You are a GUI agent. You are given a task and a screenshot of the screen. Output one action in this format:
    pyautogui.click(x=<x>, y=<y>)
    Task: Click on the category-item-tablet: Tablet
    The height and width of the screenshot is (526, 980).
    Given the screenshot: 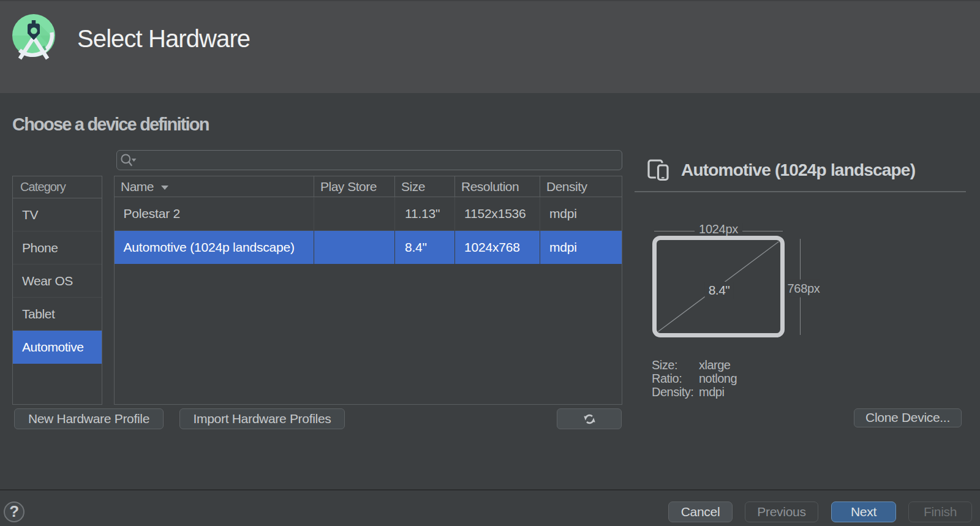 What is the action you would take?
    pyautogui.click(x=58, y=314)
    